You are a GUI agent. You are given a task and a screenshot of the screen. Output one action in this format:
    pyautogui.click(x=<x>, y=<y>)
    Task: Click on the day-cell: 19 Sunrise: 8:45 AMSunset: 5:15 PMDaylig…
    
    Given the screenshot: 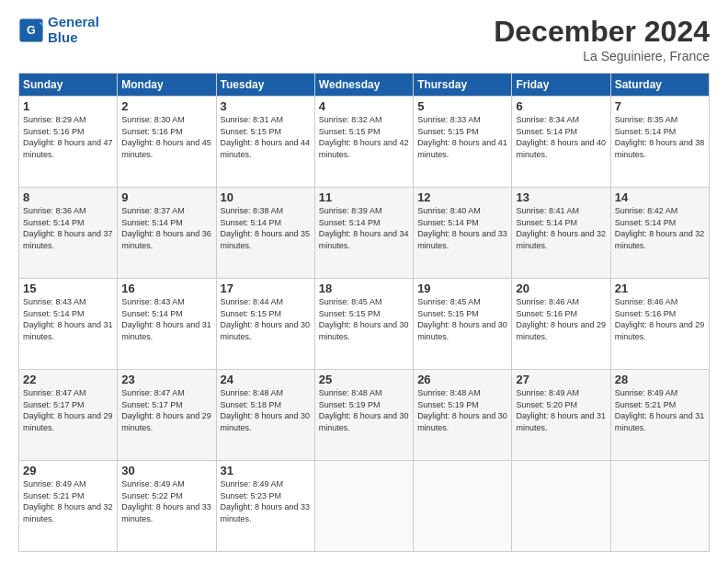 What is the action you would take?
    pyautogui.click(x=463, y=324)
    